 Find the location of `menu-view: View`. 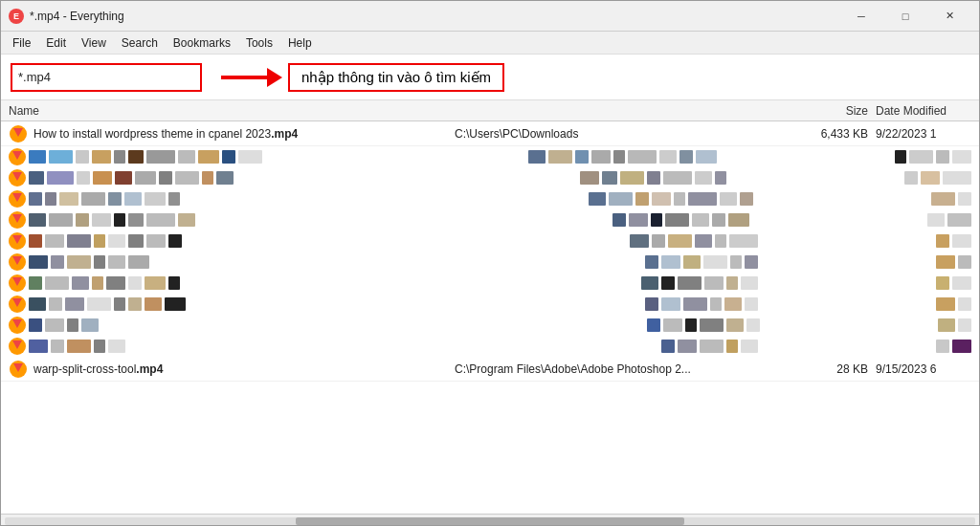

menu-view: View is located at coordinates (94, 43).